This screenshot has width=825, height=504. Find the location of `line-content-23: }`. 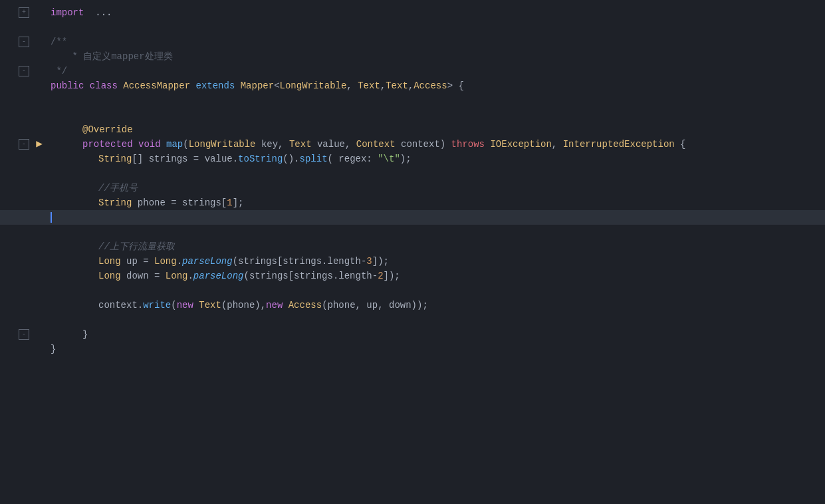

line-content-23: } is located at coordinates (435, 334).